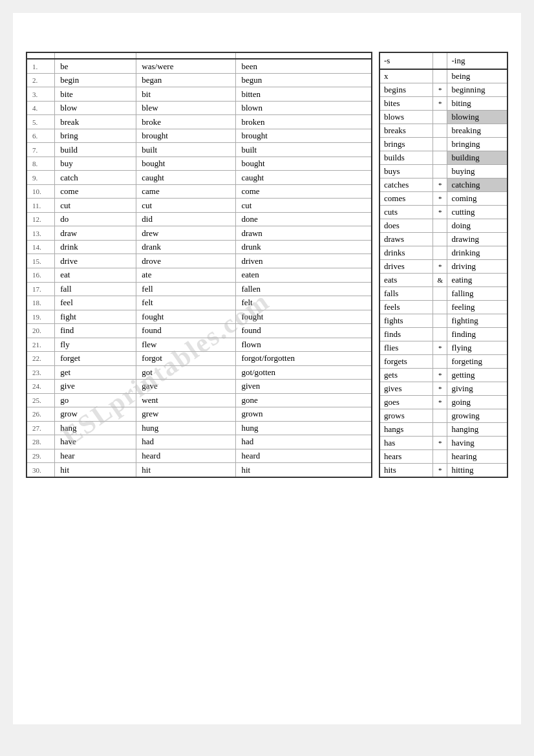 The image size is (534, 756). I want to click on right-table-row: growsgrowing, so click(443, 416).